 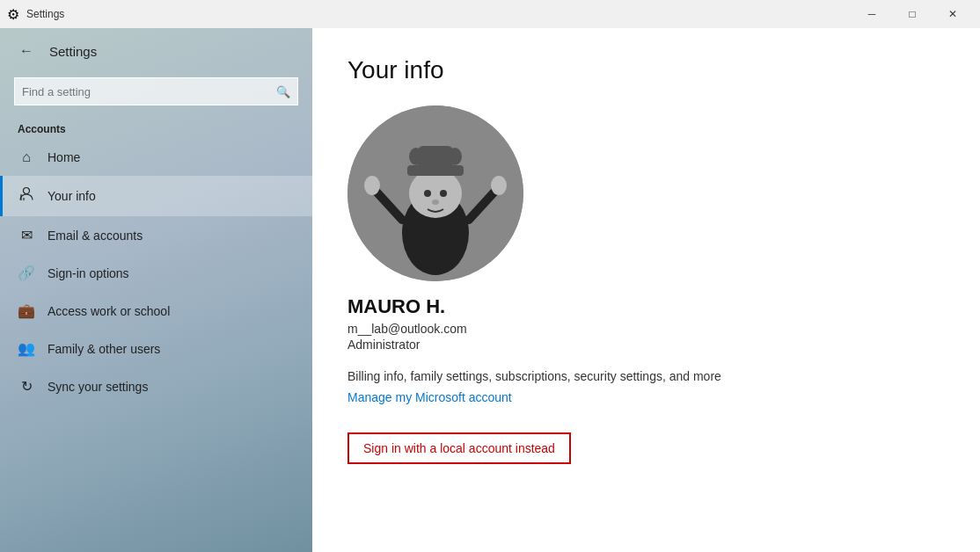 What do you see at coordinates (912, 14) in the screenshot?
I see `titlebar-controls: ─ □ ✕` at bounding box center [912, 14].